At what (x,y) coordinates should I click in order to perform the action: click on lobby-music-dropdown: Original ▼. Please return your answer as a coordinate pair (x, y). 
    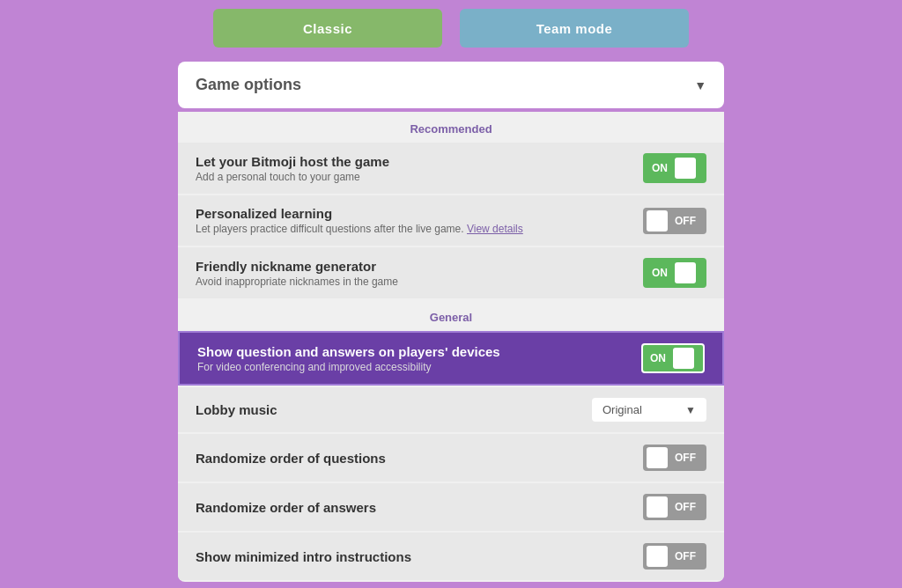
    Looking at the image, I should click on (649, 410).